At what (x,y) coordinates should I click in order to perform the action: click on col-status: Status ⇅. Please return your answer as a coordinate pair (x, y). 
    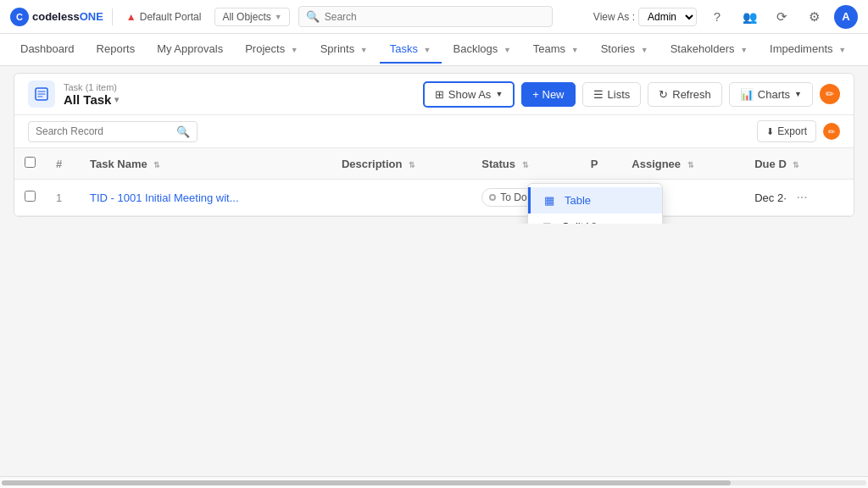
    Looking at the image, I should click on (526, 164).